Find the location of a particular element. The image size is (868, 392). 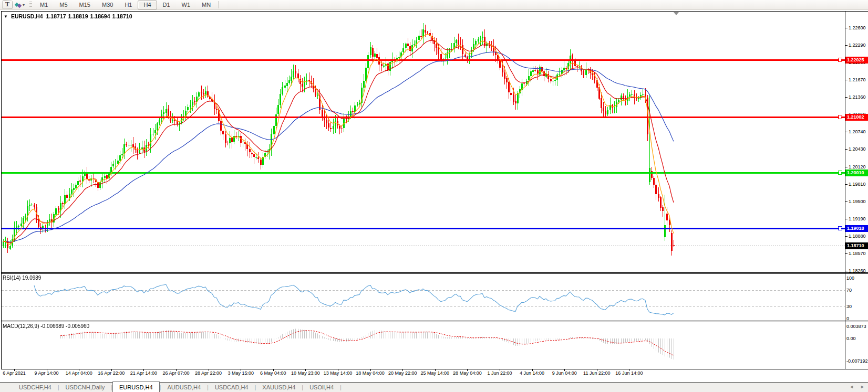

ohlc-high: 1.18819 is located at coordinates (78, 16).